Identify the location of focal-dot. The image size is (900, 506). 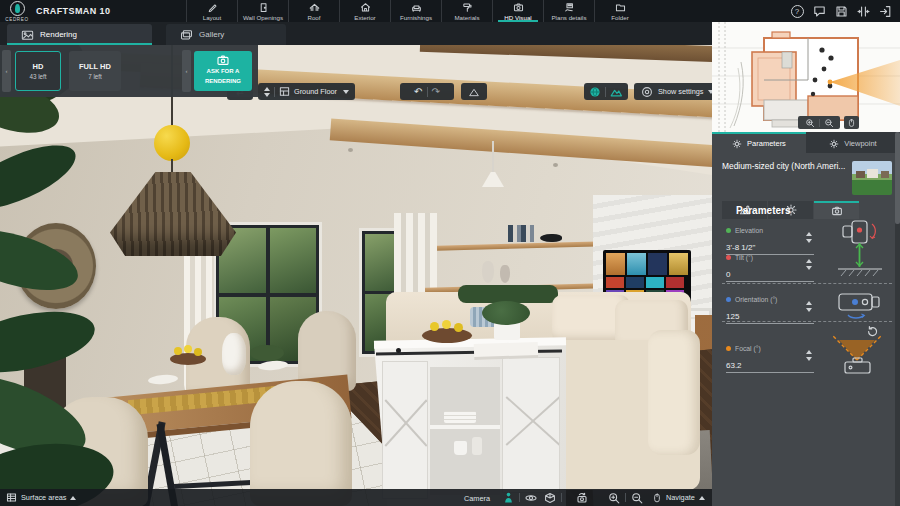
(728, 348).